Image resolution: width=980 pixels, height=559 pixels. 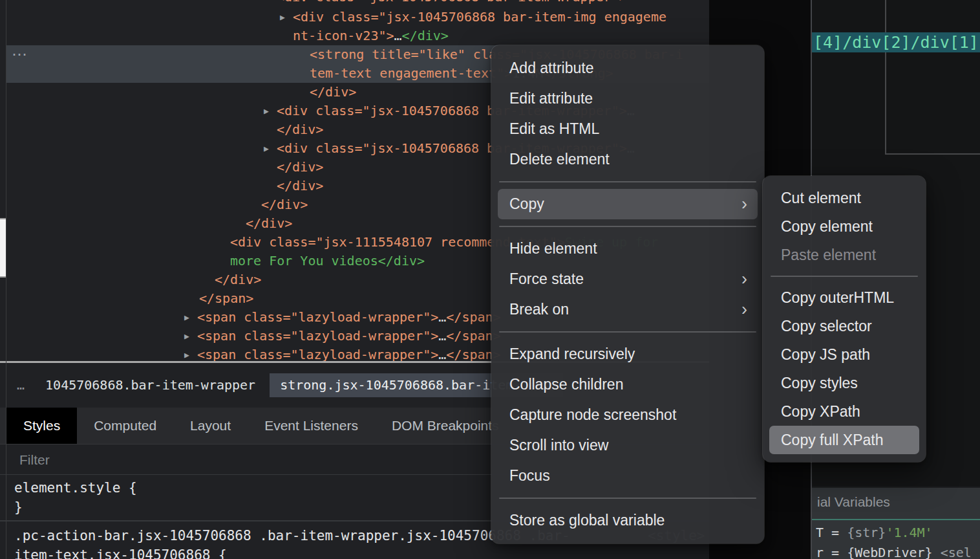 What do you see at coordinates (354, 3) in the screenshot?
I see `dom-node-line: <div class="jsx-1045706868 bar-item-wrap…` at bounding box center [354, 3].